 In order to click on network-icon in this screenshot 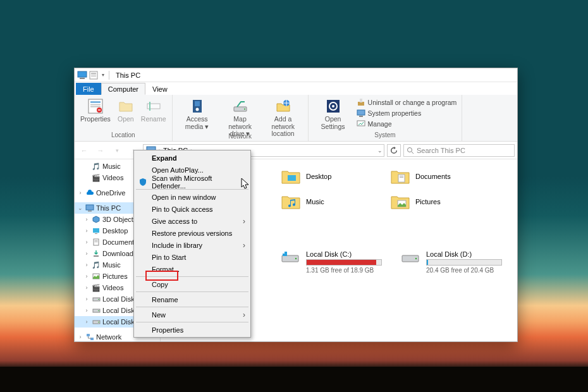, I will do `click(90, 337)`.